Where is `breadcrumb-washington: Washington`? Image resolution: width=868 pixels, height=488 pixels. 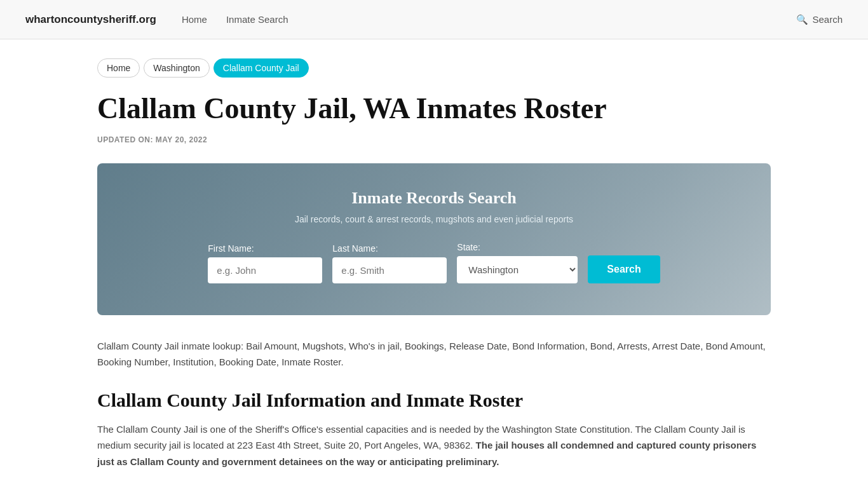 breadcrumb-washington: Washington is located at coordinates (177, 68).